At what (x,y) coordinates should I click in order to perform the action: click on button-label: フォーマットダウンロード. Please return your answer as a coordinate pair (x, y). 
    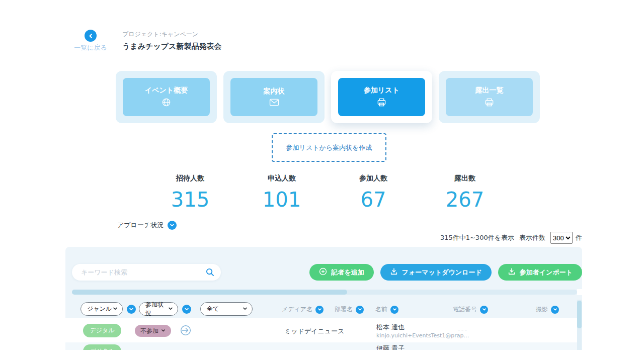
    Looking at the image, I should click on (442, 273).